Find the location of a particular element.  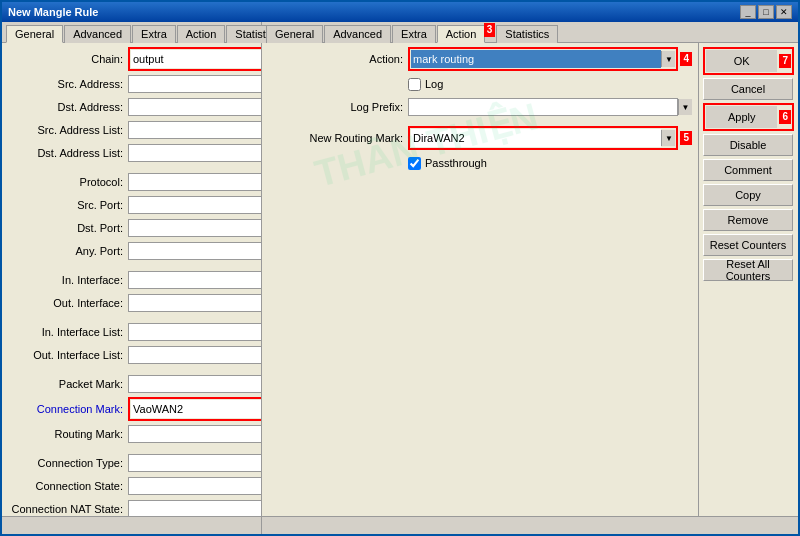

dst-address-list-input is located at coordinates (194, 153).